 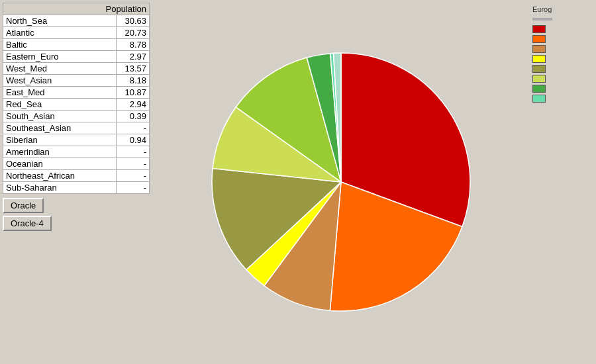 I want to click on table-cell-label: West_Med, so click(x=60, y=69).